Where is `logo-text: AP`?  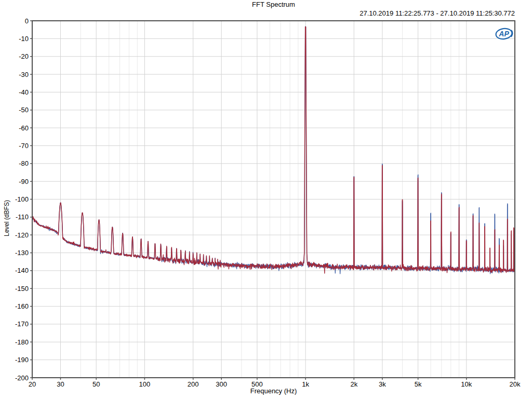 logo-text: AP is located at coordinates (504, 34).